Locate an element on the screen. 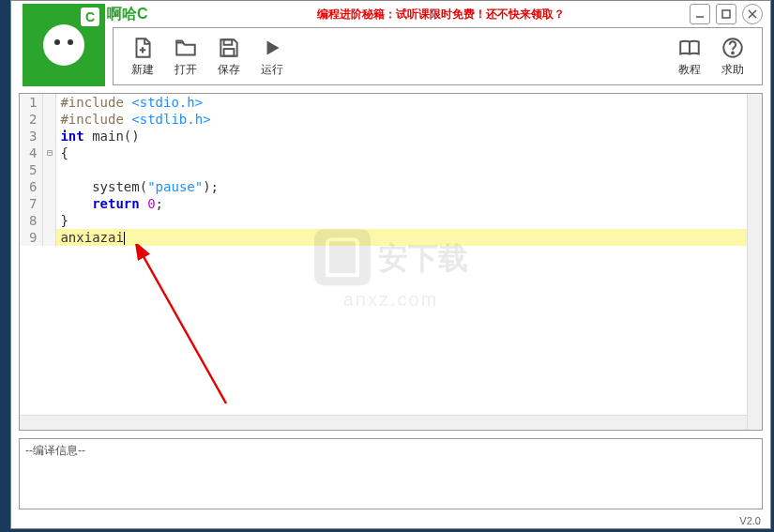  help-icon is located at coordinates (733, 48).